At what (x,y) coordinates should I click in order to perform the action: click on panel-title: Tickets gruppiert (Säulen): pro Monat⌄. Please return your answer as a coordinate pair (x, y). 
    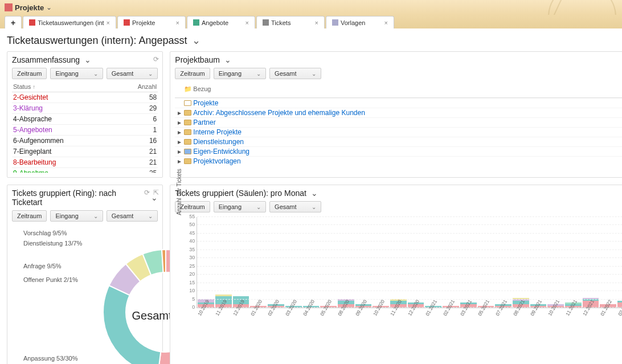
    Looking at the image, I should click on (399, 193).